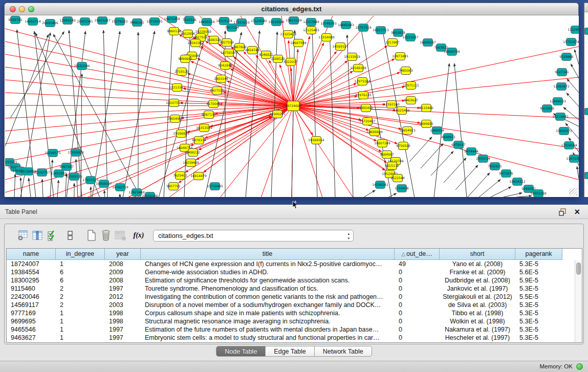 This screenshot has width=588, height=372. What do you see at coordinates (31, 264) in the screenshot?
I see `table-cell: 18724007` at bounding box center [31, 264].